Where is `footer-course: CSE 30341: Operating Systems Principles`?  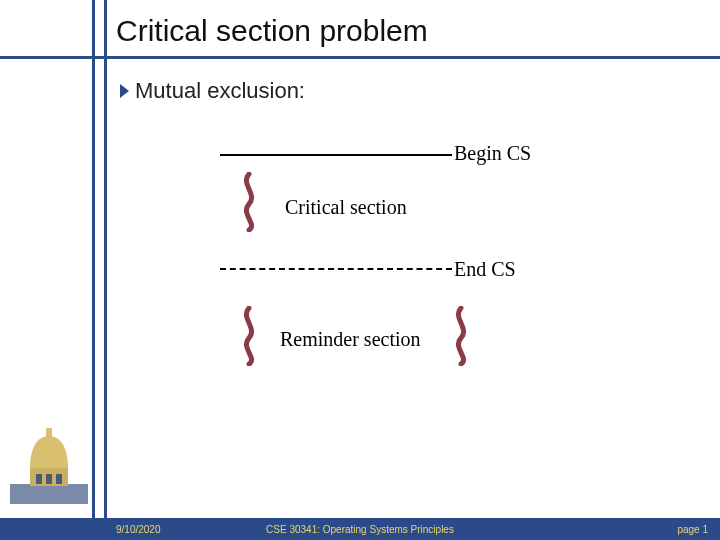 footer-course: CSE 30341: Operating Systems Principles is located at coordinates (360, 530).